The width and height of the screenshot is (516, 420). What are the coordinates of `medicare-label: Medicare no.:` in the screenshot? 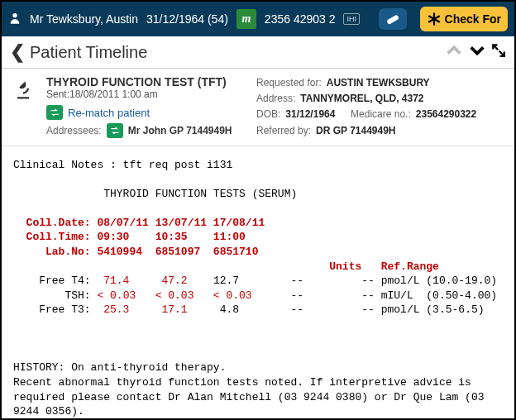 It's located at (380, 114).